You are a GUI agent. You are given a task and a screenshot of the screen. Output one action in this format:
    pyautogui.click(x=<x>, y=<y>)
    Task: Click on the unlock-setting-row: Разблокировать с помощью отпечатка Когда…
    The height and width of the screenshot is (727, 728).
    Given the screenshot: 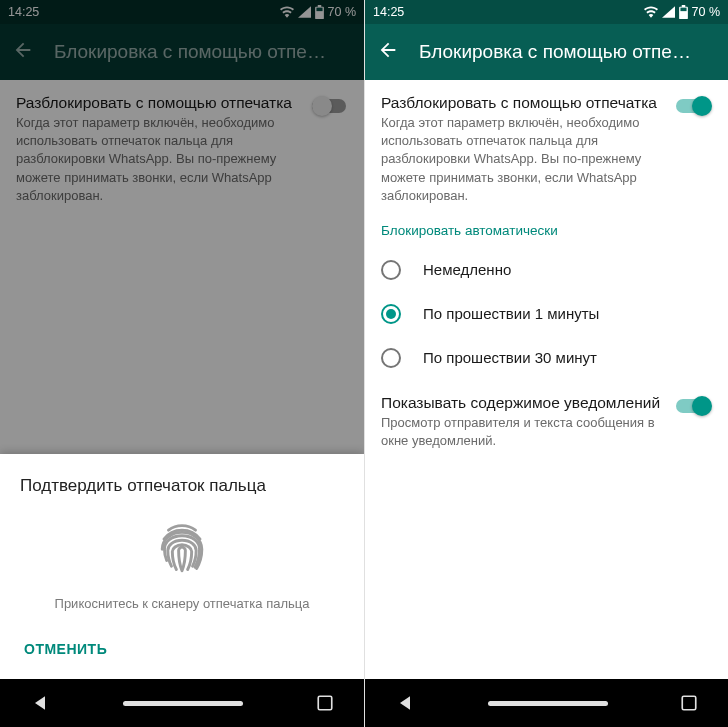 What is the action you would take?
    pyautogui.click(x=546, y=150)
    